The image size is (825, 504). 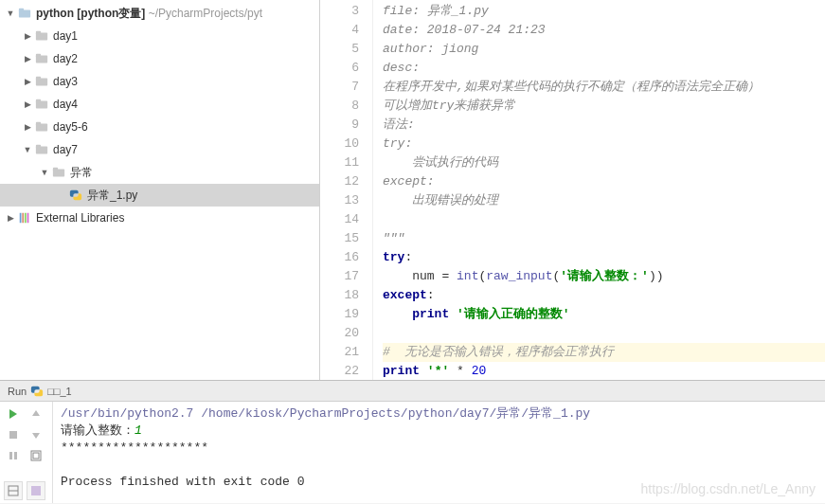 I want to click on tree-folder: day3, so click(x=159, y=81).